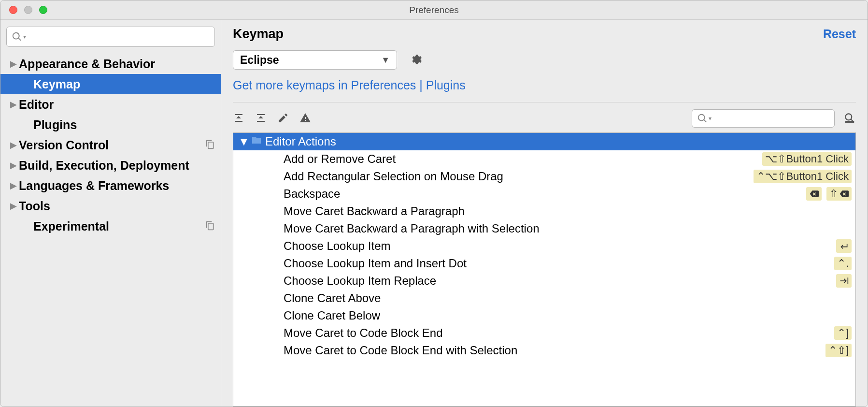  What do you see at coordinates (544, 159) in the screenshot?
I see `action-row: Add or Remove Caret⌥⇧Button1 Click` at bounding box center [544, 159].